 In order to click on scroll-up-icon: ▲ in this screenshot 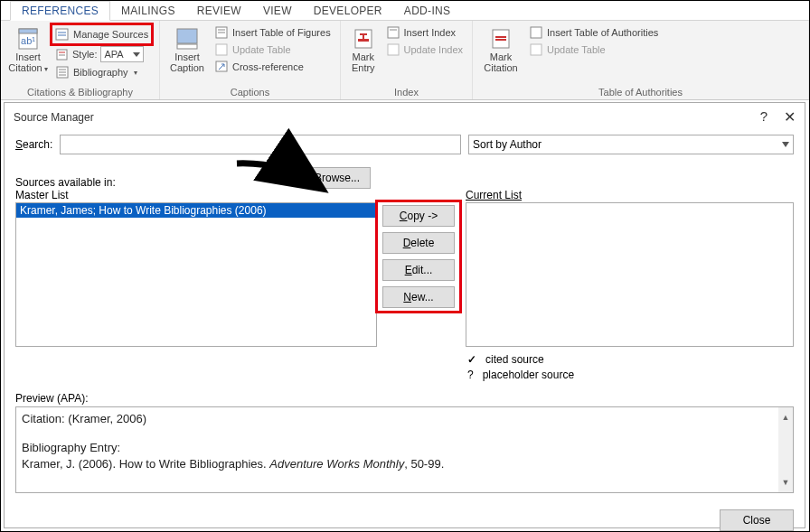, I will do `click(786, 417)`.